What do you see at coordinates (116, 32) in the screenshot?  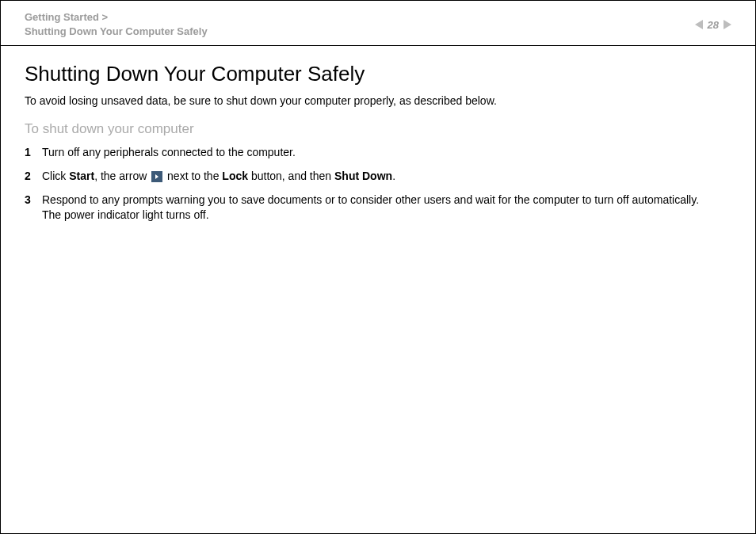 I see `breadcrumb-line-2: Shutting Down Your Computer Safely` at bounding box center [116, 32].